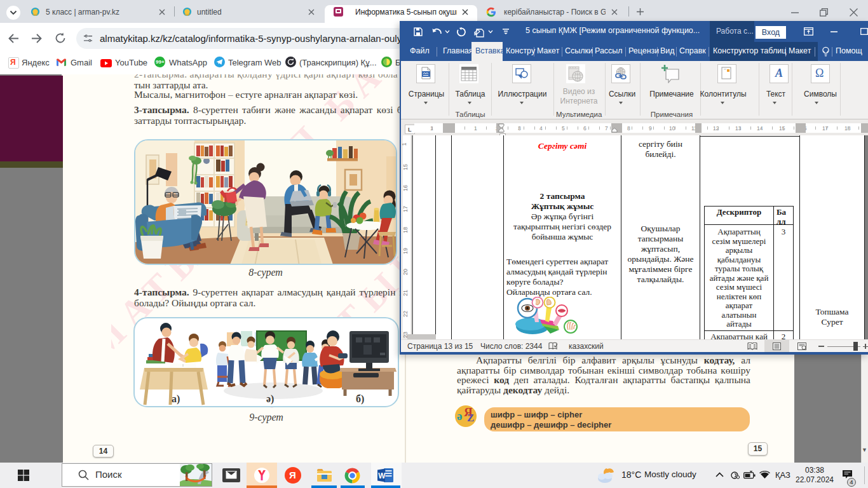  I want to click on svg-text: A, so click(779, 73).